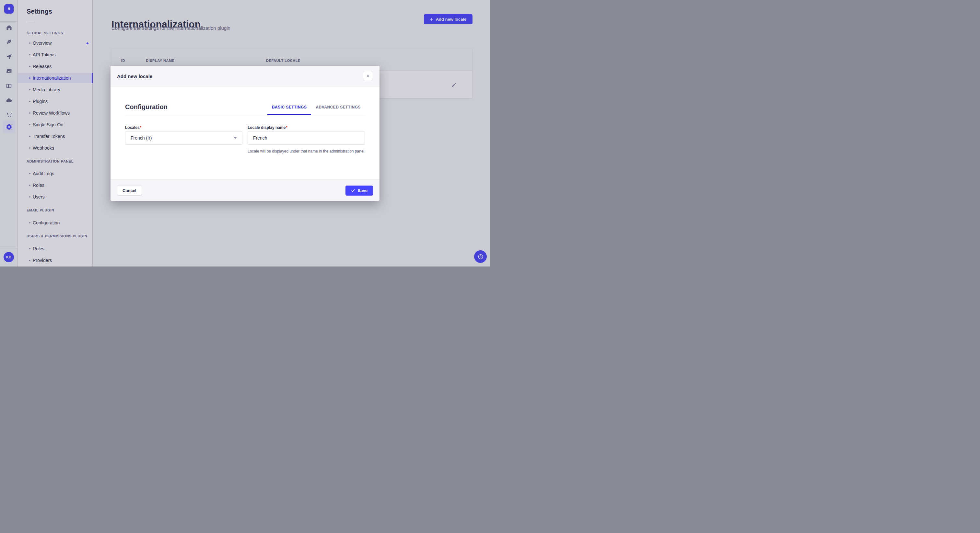 This screenshot has height=533, width=980. What do you see at coordinates (306, 138) in the screenshot?
I see `display-name-input` at bounding box center [306, 138].